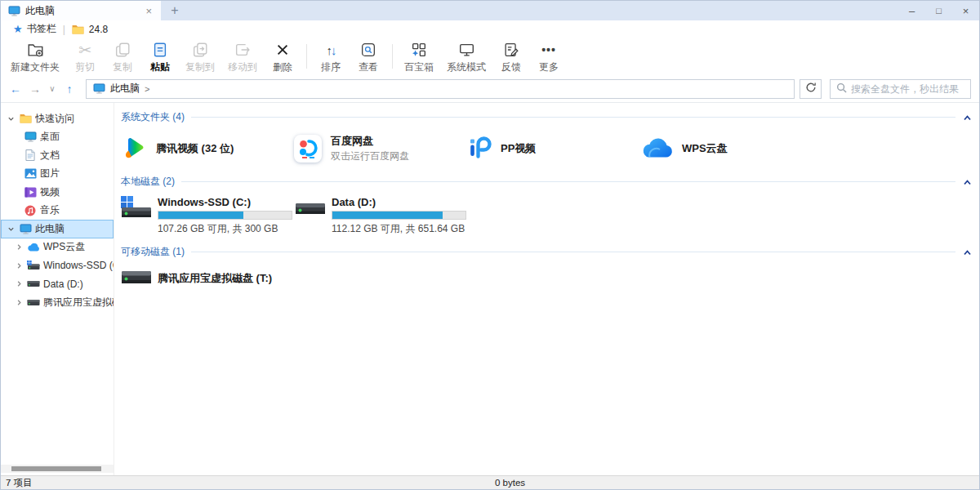 The width and height of the screenshot is (980, 490). What do you see at coordinates (911, 11) in the screenshot?
I see `minimize-button: –` at bounding box center [911, 11].